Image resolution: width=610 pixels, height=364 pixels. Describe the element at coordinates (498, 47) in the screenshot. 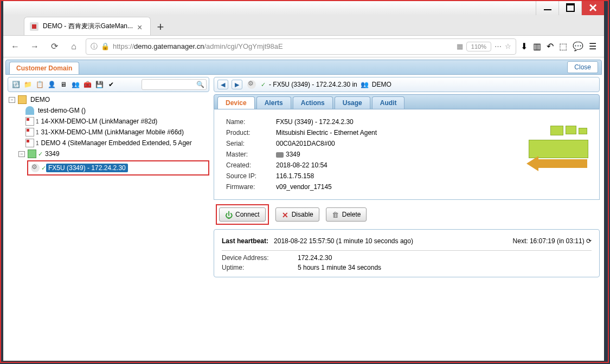

I see `page-menu-icon: ⋯` at that location.